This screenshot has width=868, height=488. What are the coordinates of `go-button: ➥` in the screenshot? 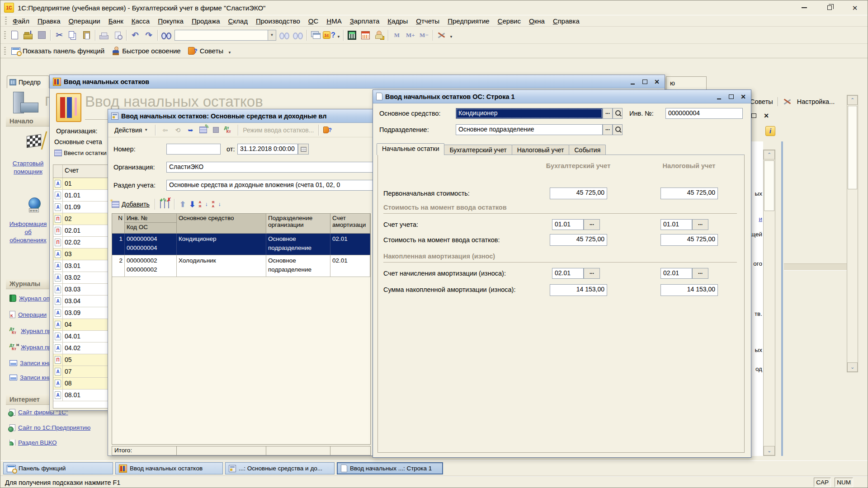 It's located at (190, 130).